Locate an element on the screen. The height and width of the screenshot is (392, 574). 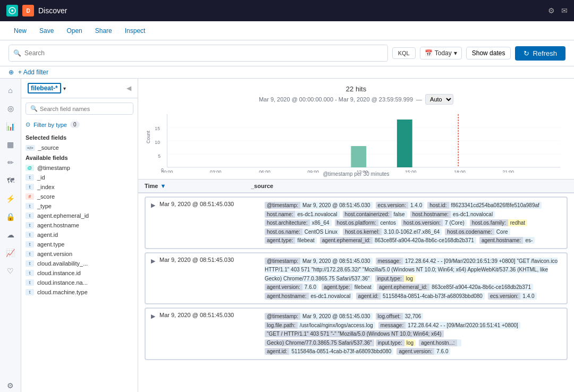
svg-text: 5 is located at coordinates (159, 156).